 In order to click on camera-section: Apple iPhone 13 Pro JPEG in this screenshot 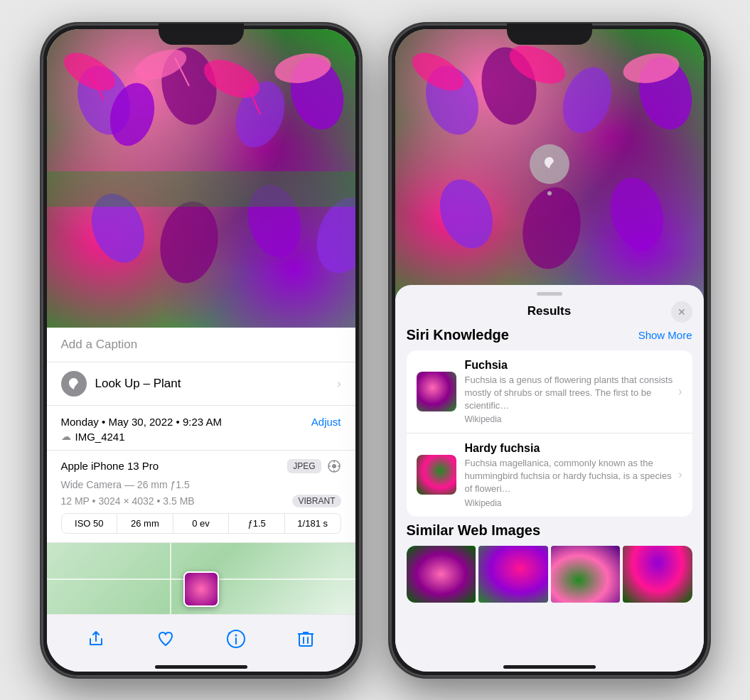, I will do `click(201, 497)`.